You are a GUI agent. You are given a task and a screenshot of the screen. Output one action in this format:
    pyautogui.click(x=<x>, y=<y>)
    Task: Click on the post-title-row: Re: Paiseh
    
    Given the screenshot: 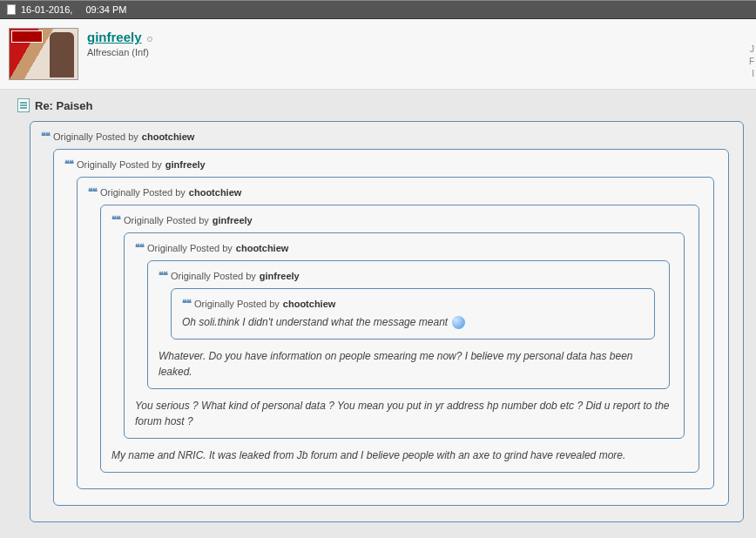 What is the action you would take?
    pyautogui.click(x=382, y=105)
    